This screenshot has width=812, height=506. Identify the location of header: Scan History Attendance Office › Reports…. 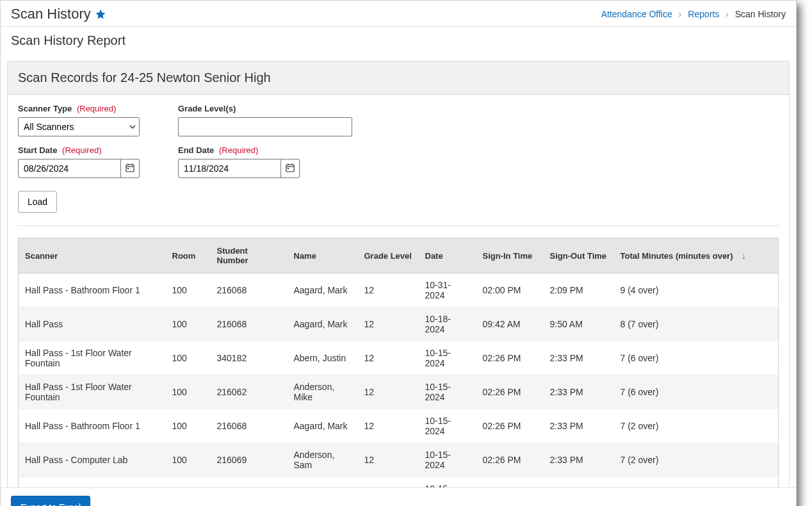
(398, 13).